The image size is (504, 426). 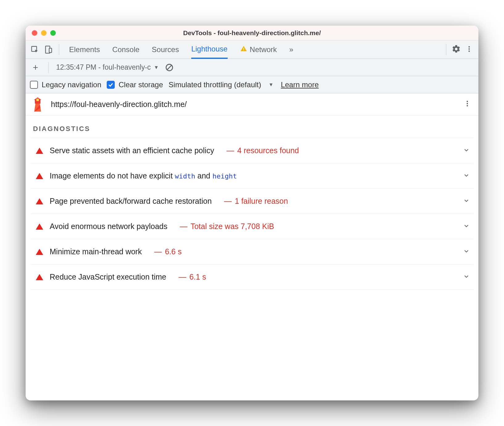 What do you see at coordinates (44, 33) in the screenshot?
I see `minimize-window-button` at bounding box center [44, 33].